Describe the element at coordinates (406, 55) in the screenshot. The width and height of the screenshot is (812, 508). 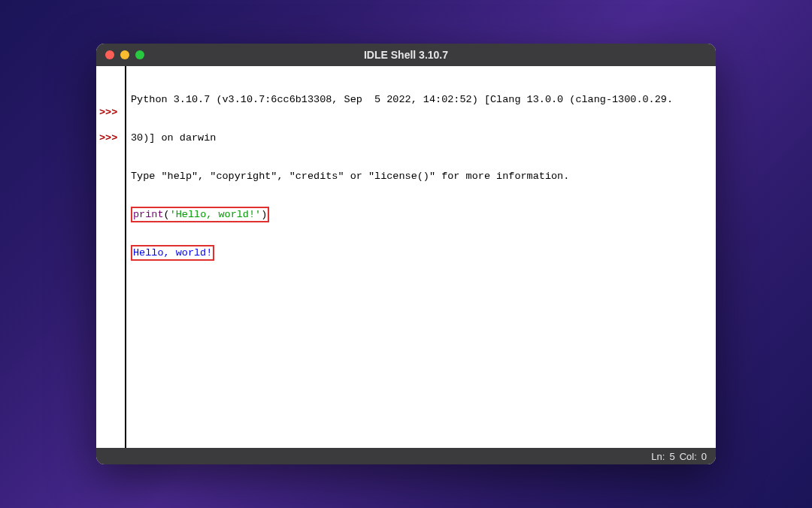
I see `window-title: IDLE Shell 3.10.7` at that location.